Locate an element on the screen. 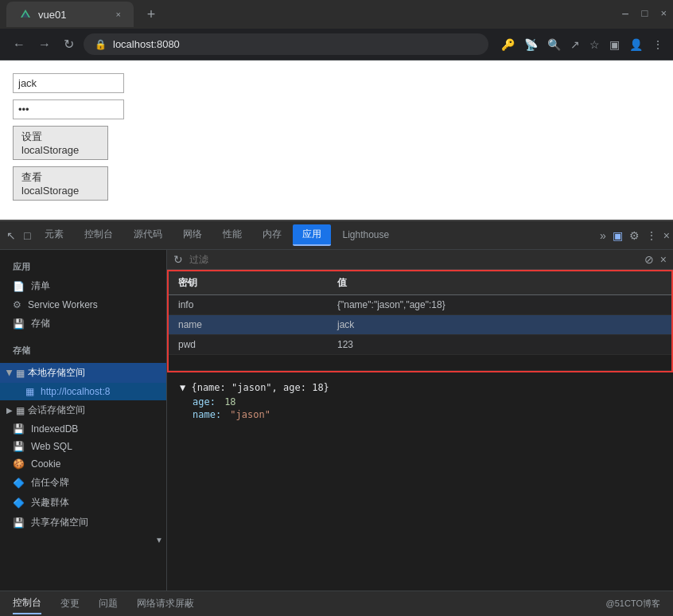 This screenshot has width=673, height=616. websql-icon: 💾 is located at coordinates (19, 446).